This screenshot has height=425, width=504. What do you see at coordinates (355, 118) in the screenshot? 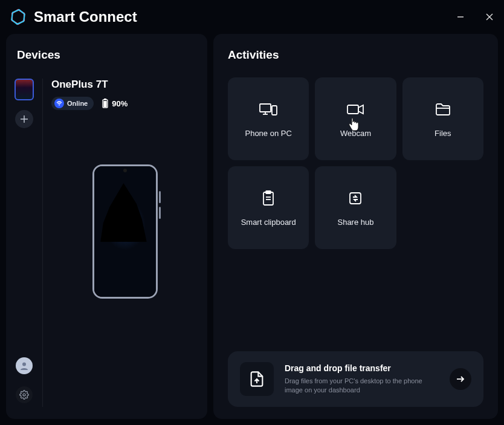
I see `activity-card-webcam: Webcam` at bounding box center [355, 118].